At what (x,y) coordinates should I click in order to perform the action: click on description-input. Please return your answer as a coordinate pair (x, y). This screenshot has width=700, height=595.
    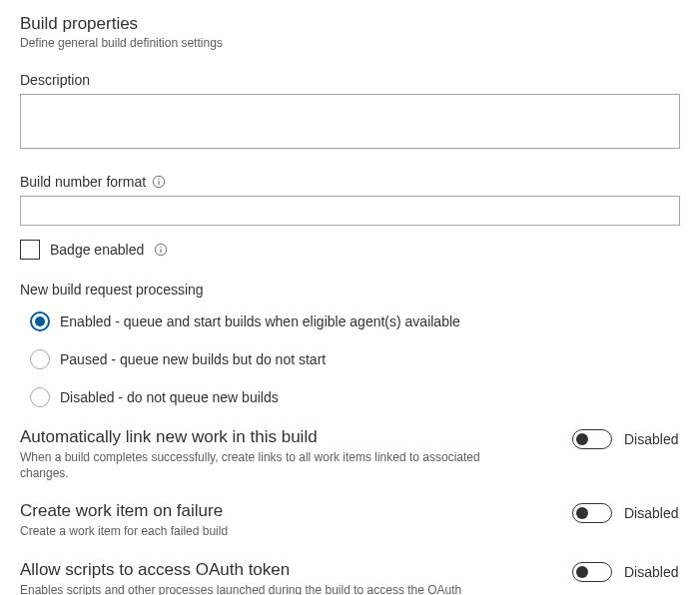
    Looking at the image, I should click on (350, 122).